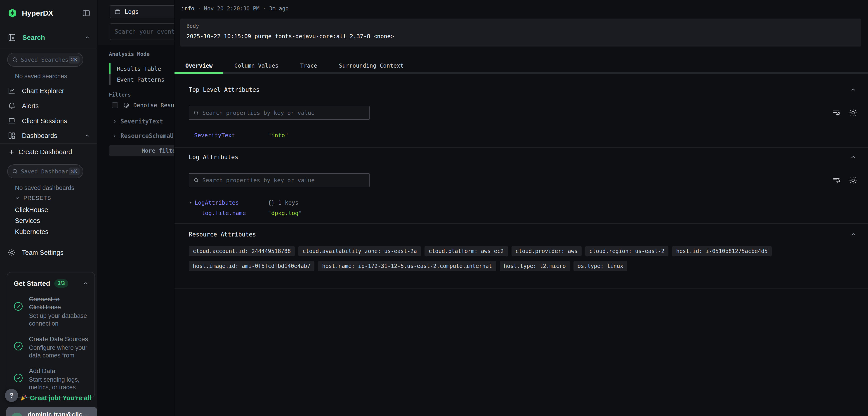 The image size is (868, 416). I want to click on sidebar-item-client-sessions: Client Sessions, so click(49, 121).